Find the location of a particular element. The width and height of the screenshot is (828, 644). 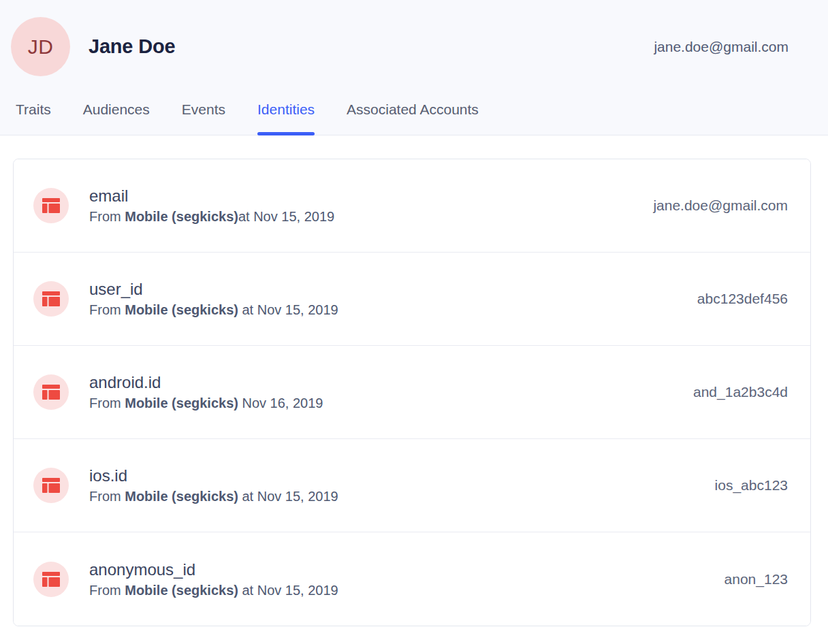

tab-associated-accounts: Associated Accounts is located at coordinates (413, 118).